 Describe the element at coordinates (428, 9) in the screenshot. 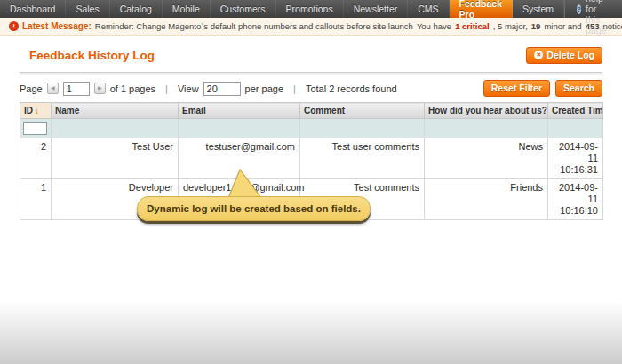

I see `nav-item-cms: CMS` at that location.